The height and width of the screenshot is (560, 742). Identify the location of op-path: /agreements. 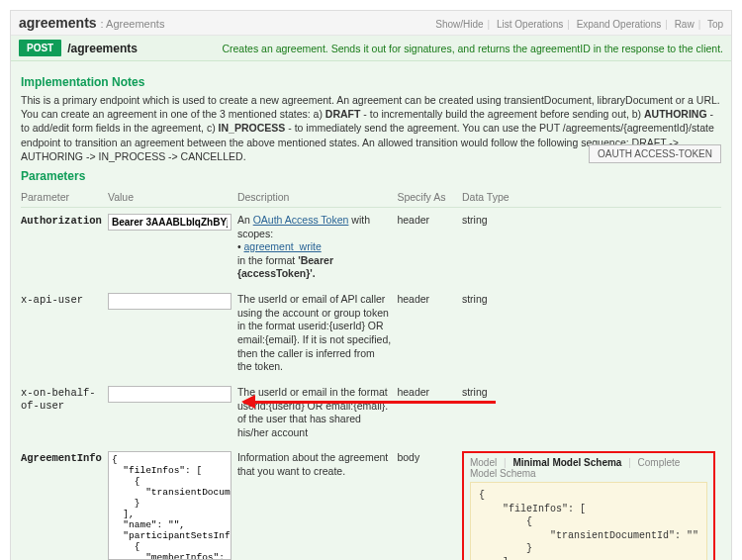
(103, 48).